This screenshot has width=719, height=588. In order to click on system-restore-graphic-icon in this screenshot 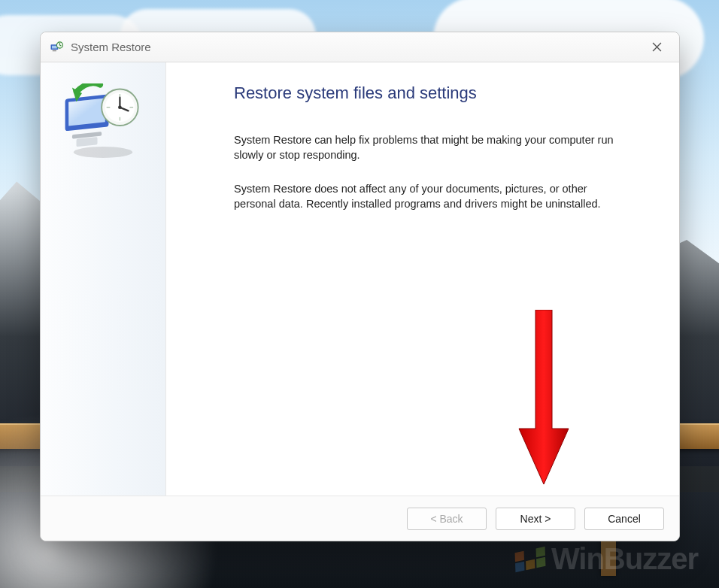, I will do `click(103, 121)`.